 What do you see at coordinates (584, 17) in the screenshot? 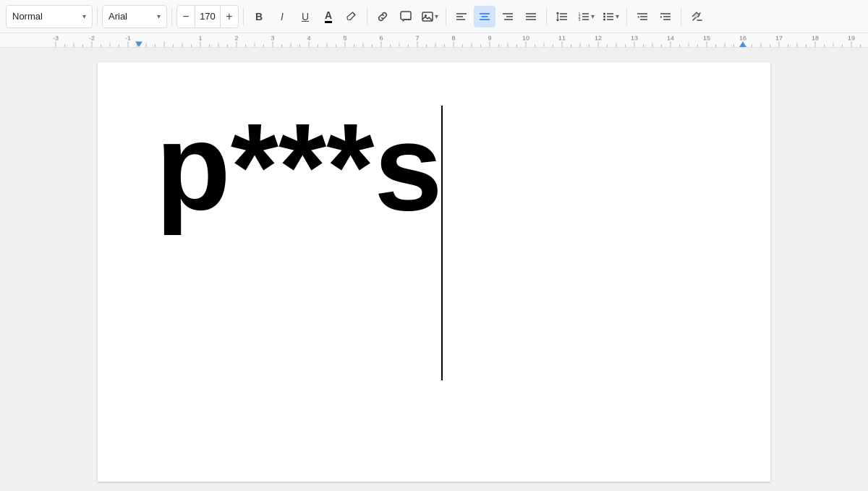
I see `numbered-list-icon: 1. 2. 3.` at bounding box center [584, 17].